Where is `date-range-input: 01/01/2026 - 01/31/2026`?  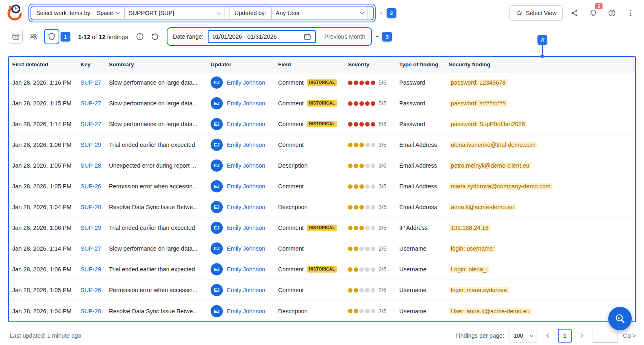
date-range-input: 01/01/2026 - 01/31/2026 is located at coordinates (262, 37).